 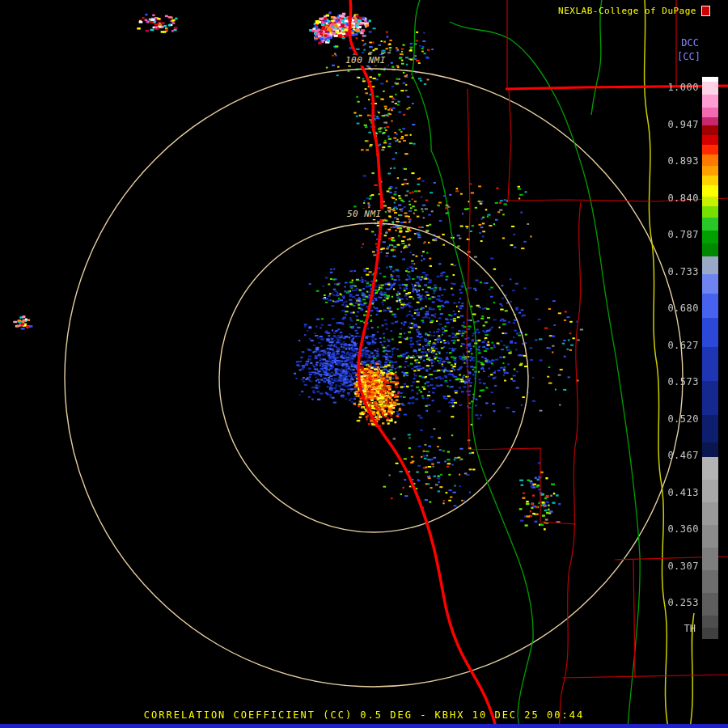 I want to click on colorbar-tick: 0.360, so click(x=683, y=529).